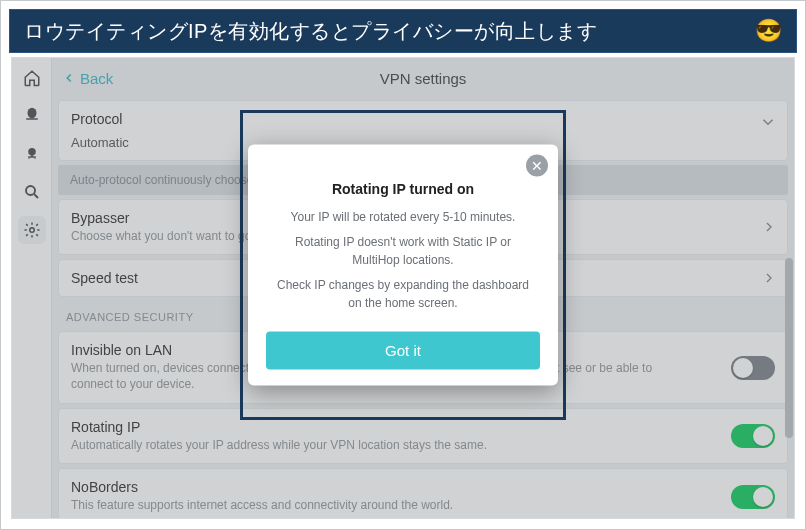 The image size is (806, 530). What do you see at coordinates (403, 31) in the screenshot?
I see `annotation-banner: ロウテイティングIPを有効化するとプライバシーが向上します 😎` at bounding box center [403, 31].